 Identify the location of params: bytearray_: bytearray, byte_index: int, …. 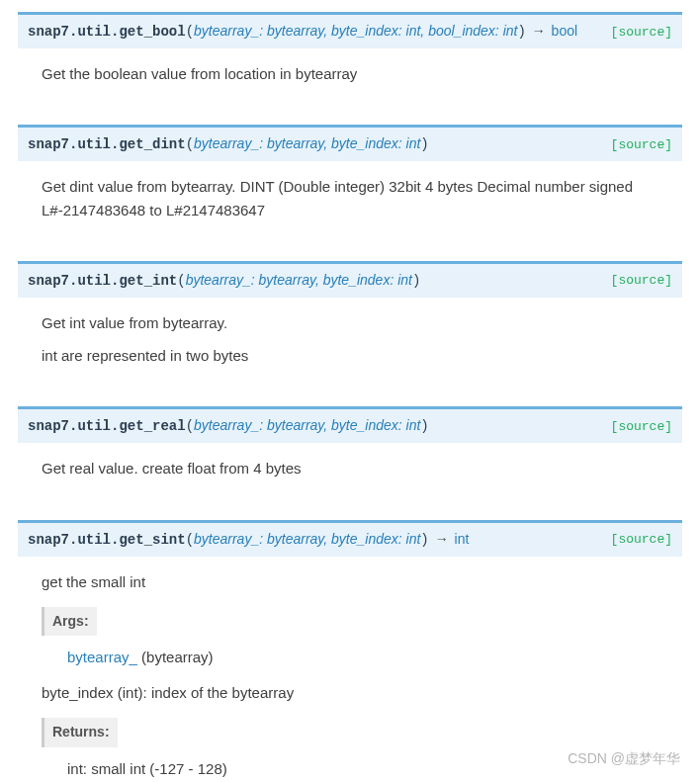
(356, 31).